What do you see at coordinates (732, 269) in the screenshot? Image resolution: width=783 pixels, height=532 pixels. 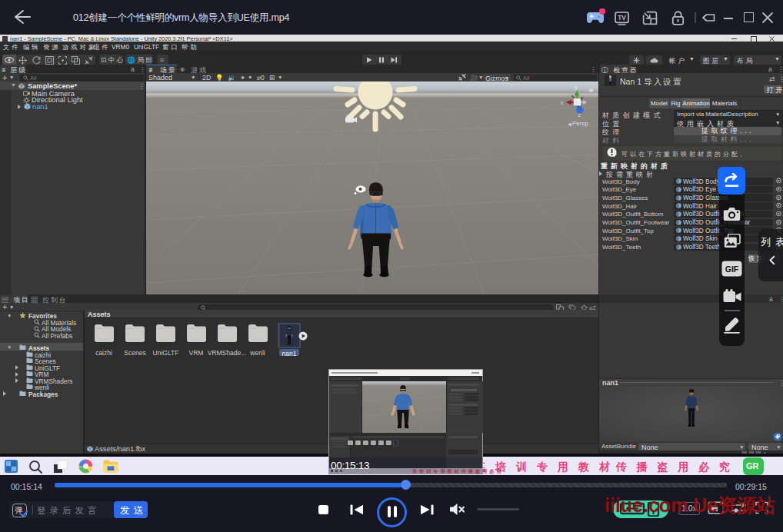 I see `svg-text: GIF` at bounding box center [732, 269].